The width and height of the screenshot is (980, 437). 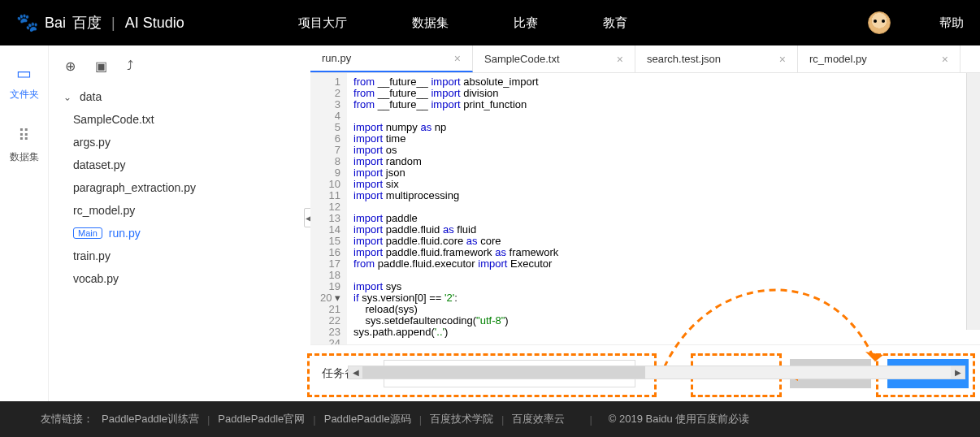 What do you see at coordinates (87, 23) in the screenshot?
I see `brand-sub: 百度` at bounding box center [87, 23].